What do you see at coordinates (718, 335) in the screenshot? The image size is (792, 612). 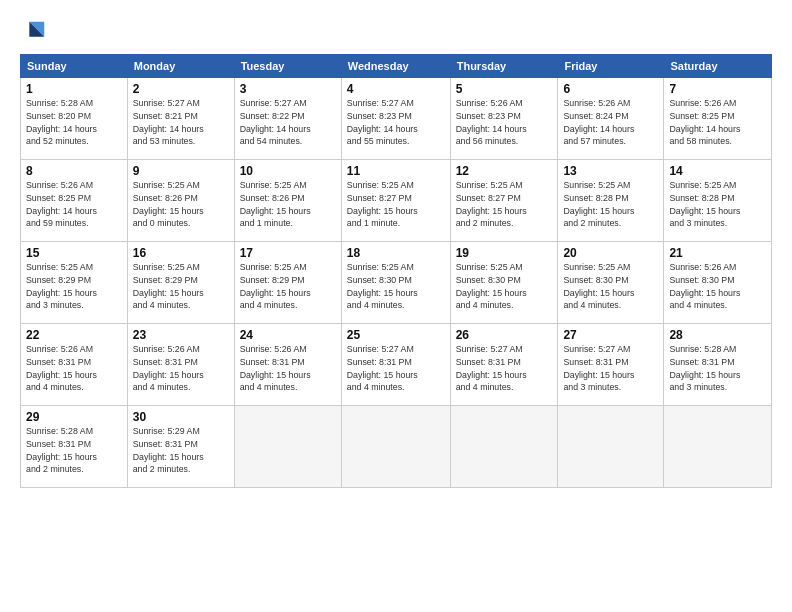 I see `day-number: 28` at bounding box center [718, 335].